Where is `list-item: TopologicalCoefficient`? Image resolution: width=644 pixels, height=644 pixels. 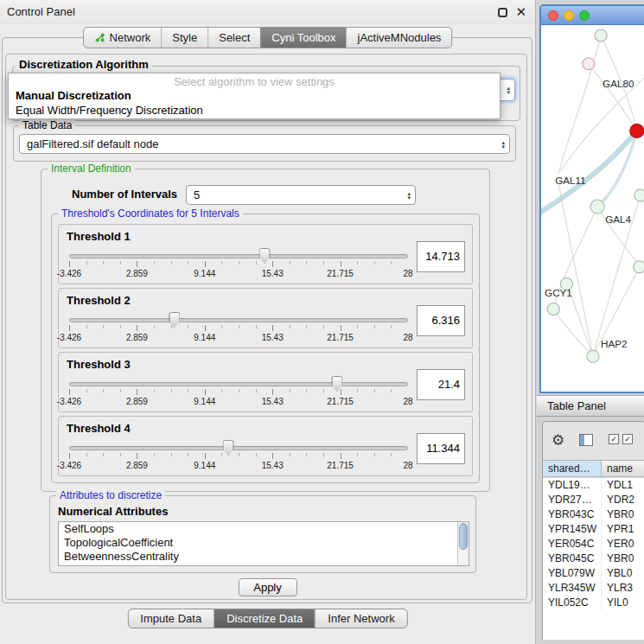 list-item: TopologicalCoefficient is located at coordinates (264, 543).